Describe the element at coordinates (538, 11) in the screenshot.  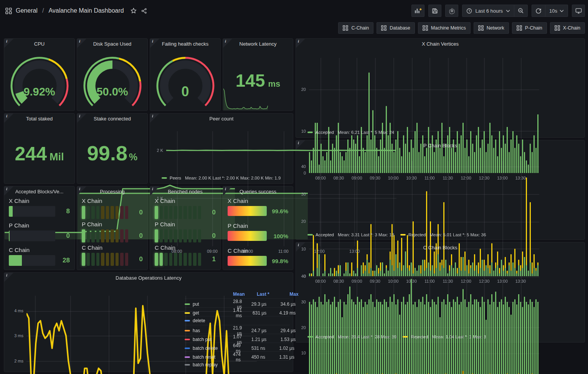
I see `refresh-button` at that location.